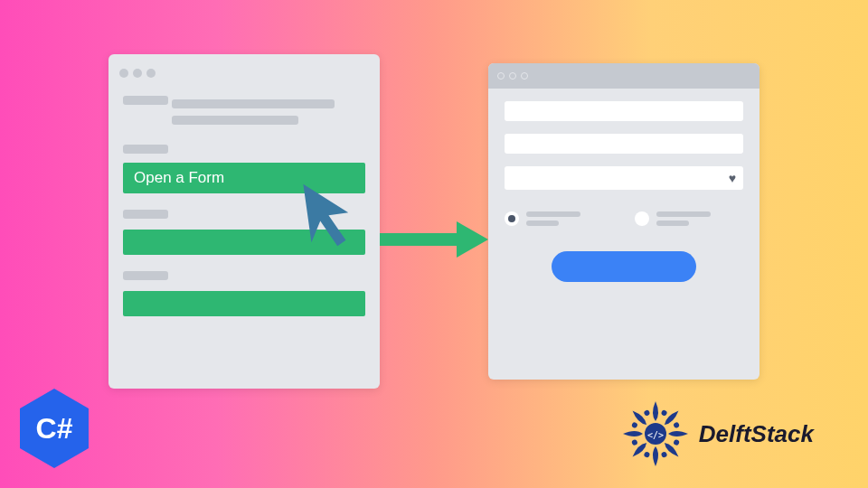 This screenshot has height=488, width=868. I want to click on brand-logo: </>, so click(716, 434).